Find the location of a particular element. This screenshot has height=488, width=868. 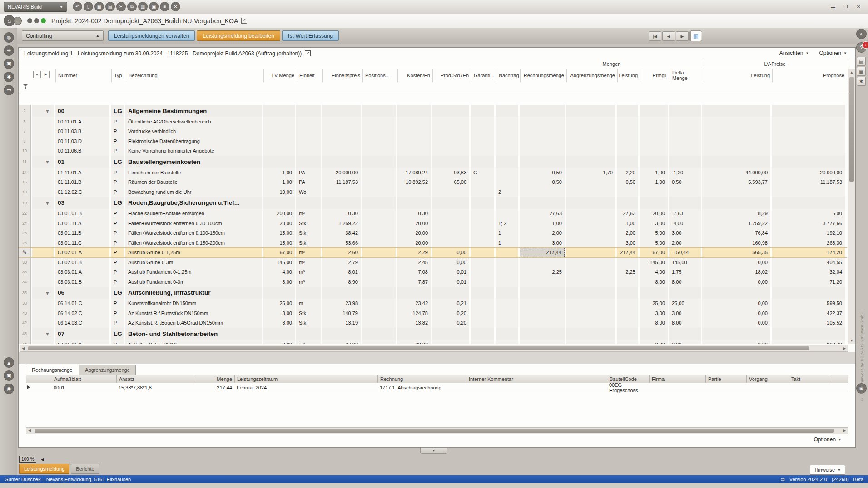

quick-save-button: ▣ is located at coordinates (154, 6).